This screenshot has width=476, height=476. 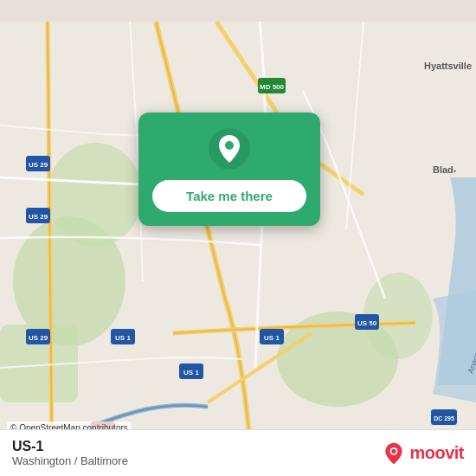 I want to click on svg-text: US 50, so click(x=367, y=324).